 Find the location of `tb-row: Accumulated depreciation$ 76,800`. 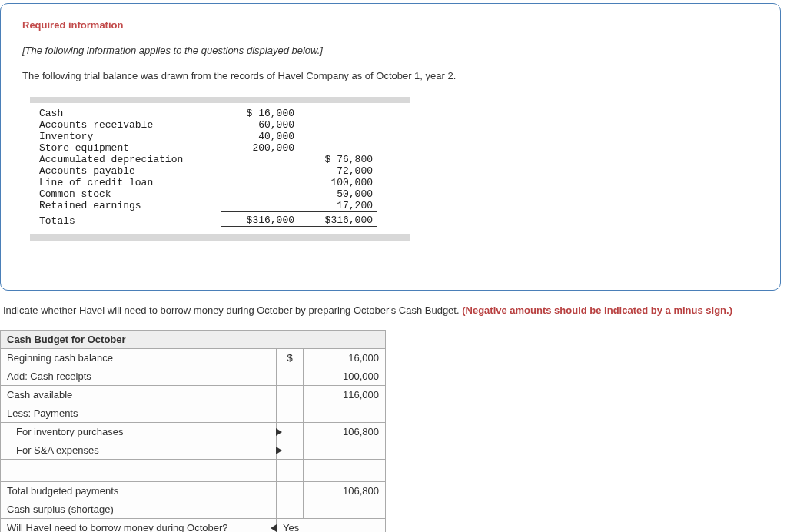

tb-row: Accumulated depreciation$ 76,800 is located at coordinates (206, 160).